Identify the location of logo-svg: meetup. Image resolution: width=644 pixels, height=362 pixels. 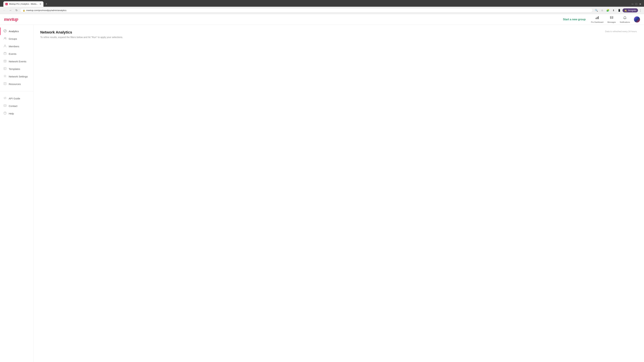
(13, 19).